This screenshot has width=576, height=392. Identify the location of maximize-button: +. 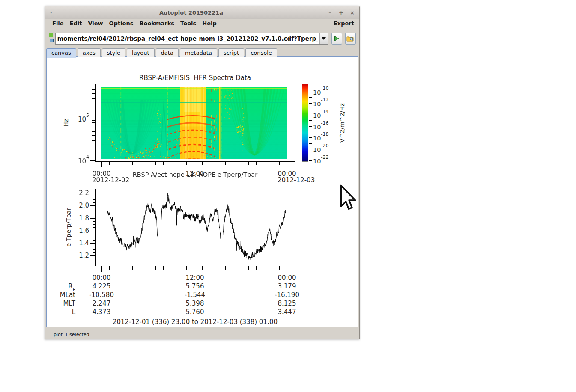
(341, 13).